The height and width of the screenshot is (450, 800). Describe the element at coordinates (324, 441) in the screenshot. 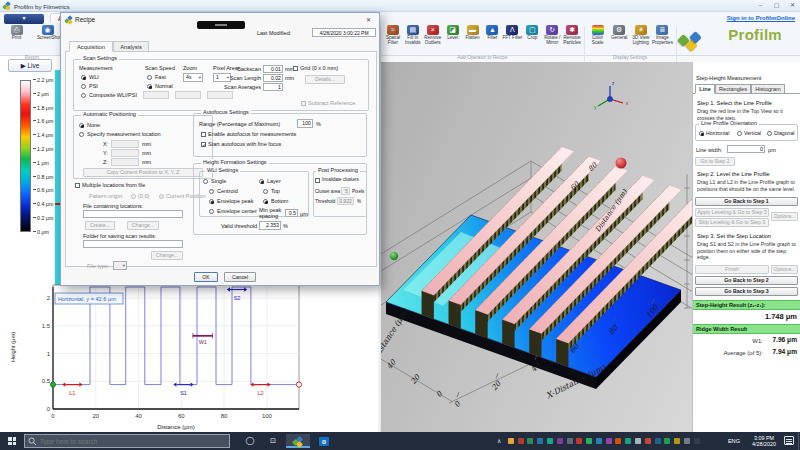

I see `taskbar-outlook-app: o` at that location.